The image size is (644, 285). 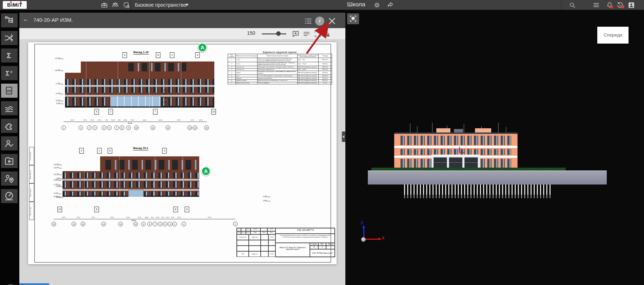 I want to click on view-cube-front: Спереди, so click(x=613, y=35).